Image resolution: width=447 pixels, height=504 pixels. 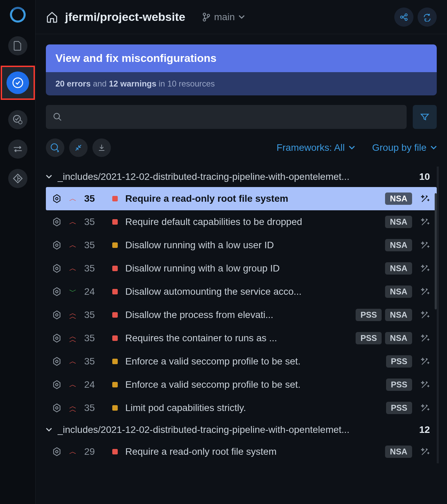 What do you see at coordinates (241, 338) in the screenshot?
I see `issue-row: ︿︿ 35 Requires the container to runs as …` at bounding box center [241, 338].